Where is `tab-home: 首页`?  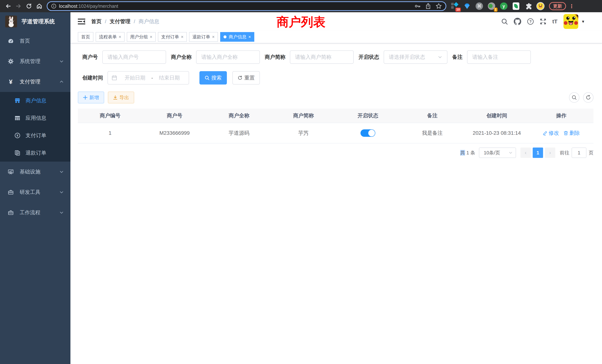 tab-home: 首页 is located at coordinates (86, 37).